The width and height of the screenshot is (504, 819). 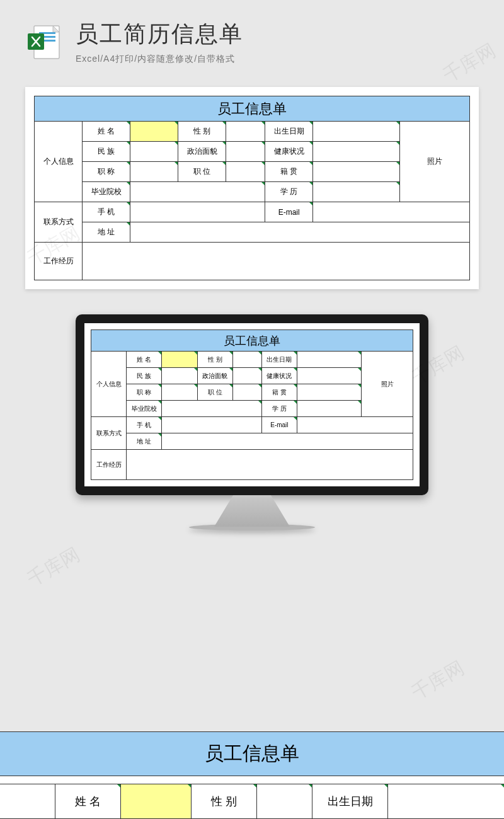 What do you see at coordinates (156, 801) in the screenshot?
I see `strip-input-name` at bounding box center [156, 801].